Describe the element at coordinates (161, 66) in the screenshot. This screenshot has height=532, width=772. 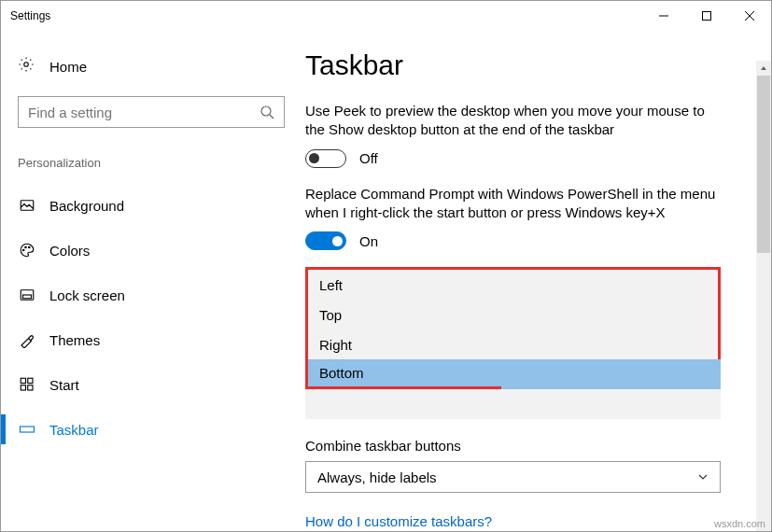
I see `home-button: Home` at that location.